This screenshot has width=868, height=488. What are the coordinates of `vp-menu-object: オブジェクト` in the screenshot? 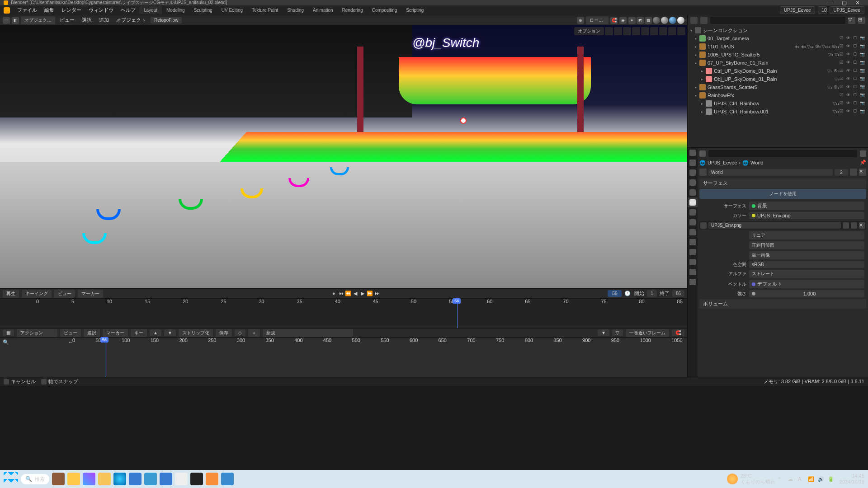 It's located at (131, 20).